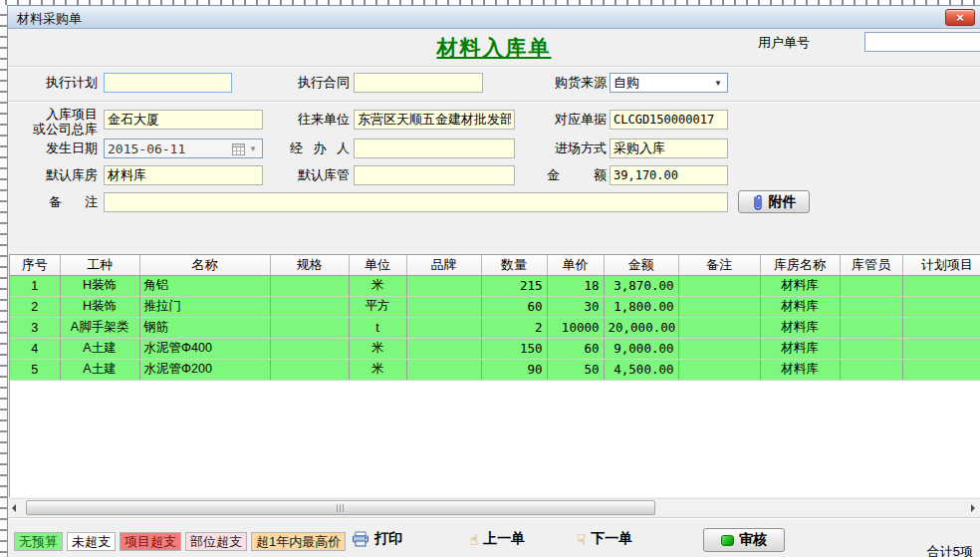 Image resolution: width=980 pixels, height=557 pixels. What do you see at coordinates (416, 202) in the screenshot?
I see `remark-input` at bounding box center [416, 202].